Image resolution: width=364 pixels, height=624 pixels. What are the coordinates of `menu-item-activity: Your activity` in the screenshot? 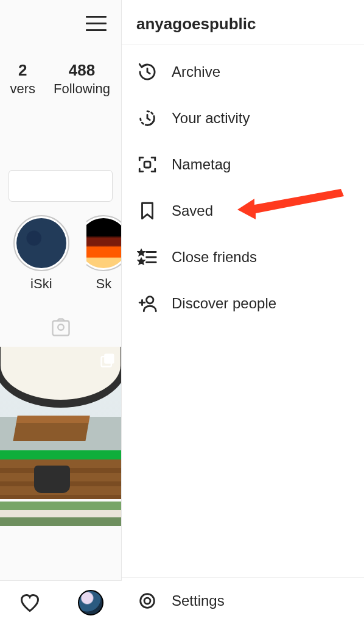 It's located at (243, 118).